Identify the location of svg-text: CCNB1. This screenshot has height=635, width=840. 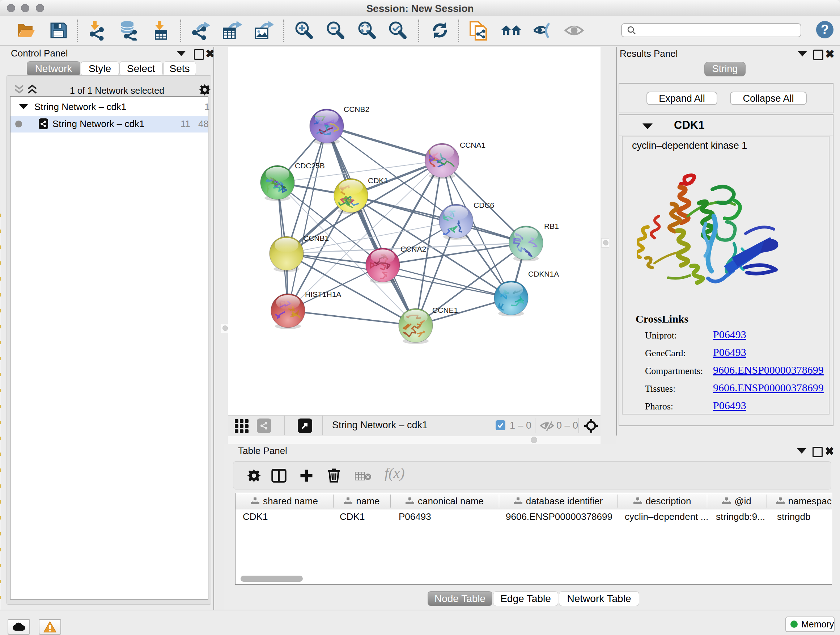
(316, 238).